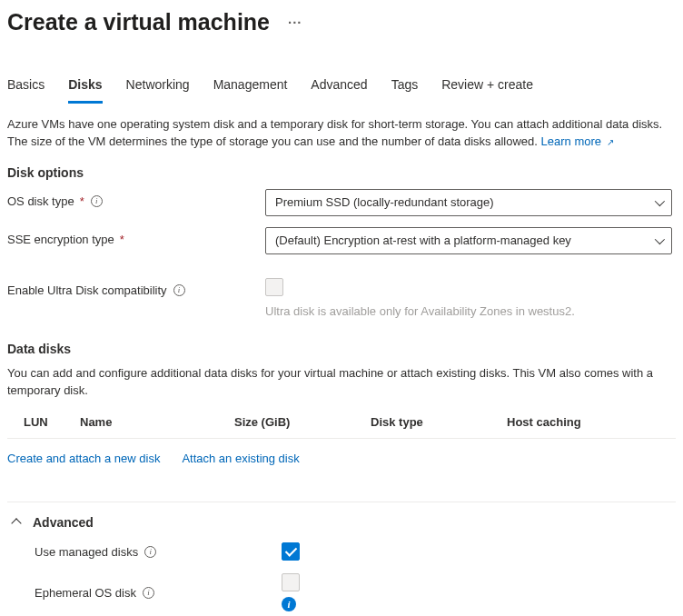 The width and height of the screenshot is (683, 616). Describe the element at coordinates (138, 22) in the screenshot. I see `page-title-text: Create a virtual machine` at that location.